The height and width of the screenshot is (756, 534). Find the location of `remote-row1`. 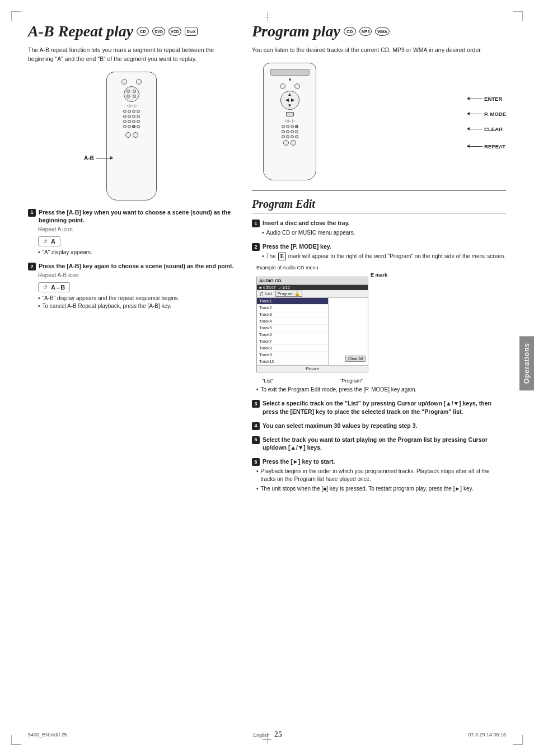

remote-row1 is located at coordinates (132, 111).